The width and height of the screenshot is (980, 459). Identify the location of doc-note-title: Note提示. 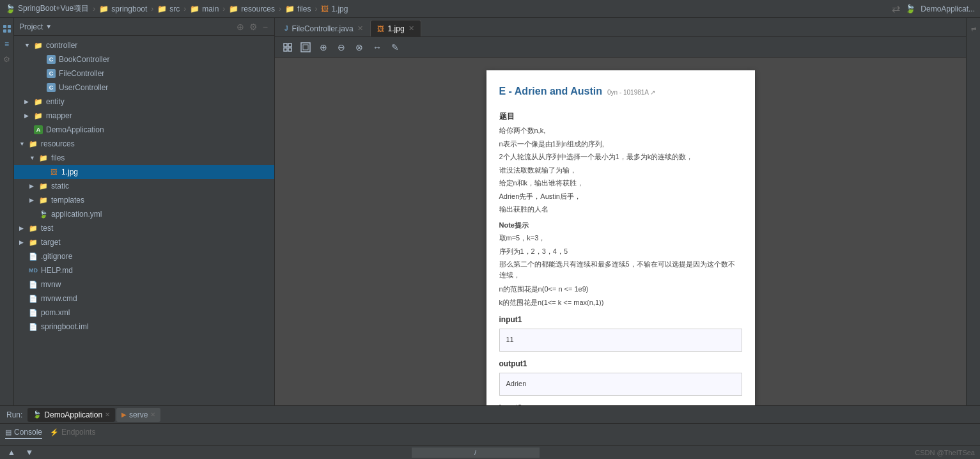
(621, 225).